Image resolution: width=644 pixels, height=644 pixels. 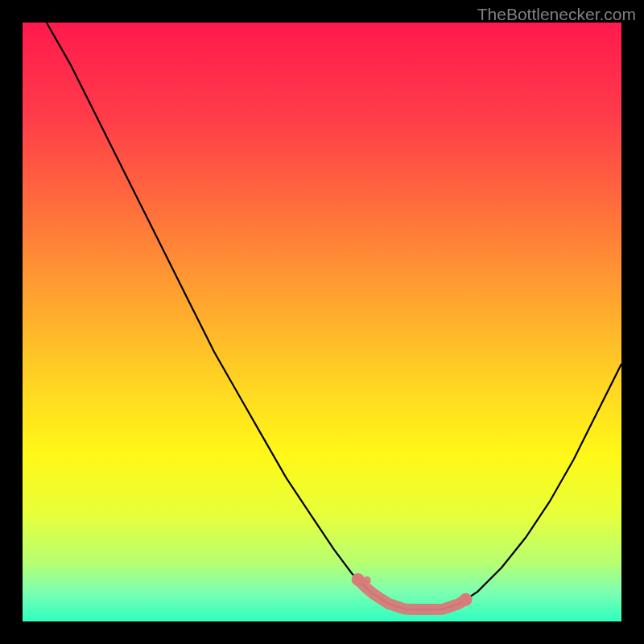 I want to click on optimal-region-highlight, so click(x=412, y=591).